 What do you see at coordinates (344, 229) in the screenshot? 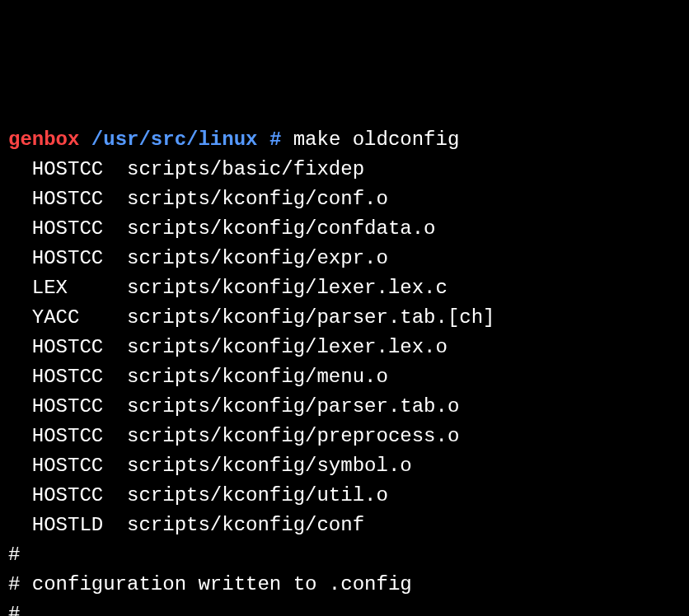
I see `build-line: HOSTCC scripts/kconfig/confdata.o` at bounding box center [344, 229].